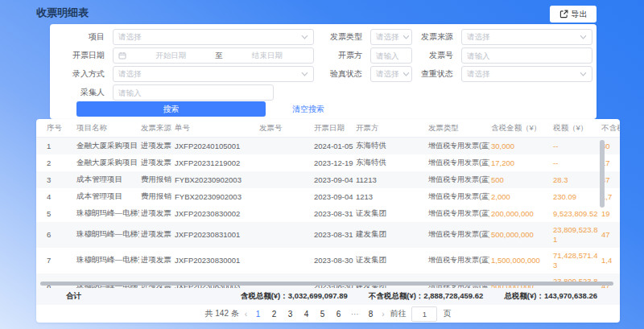 The width and height of the screenshot is (644, 329). I want to click on cell-project: 成本管理项目, so click(107, 180).